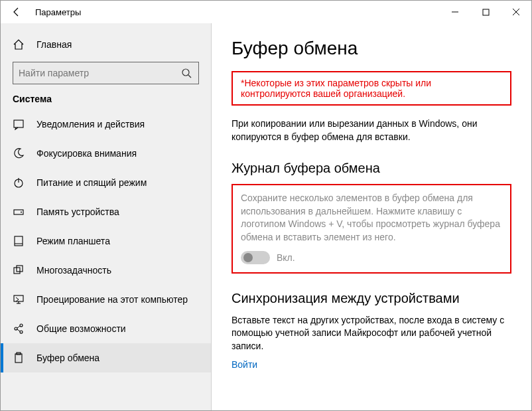  What do you see at coordinates (187, 73) in the screenshot?
I see `search-icon` at bounding box center [187, 73].